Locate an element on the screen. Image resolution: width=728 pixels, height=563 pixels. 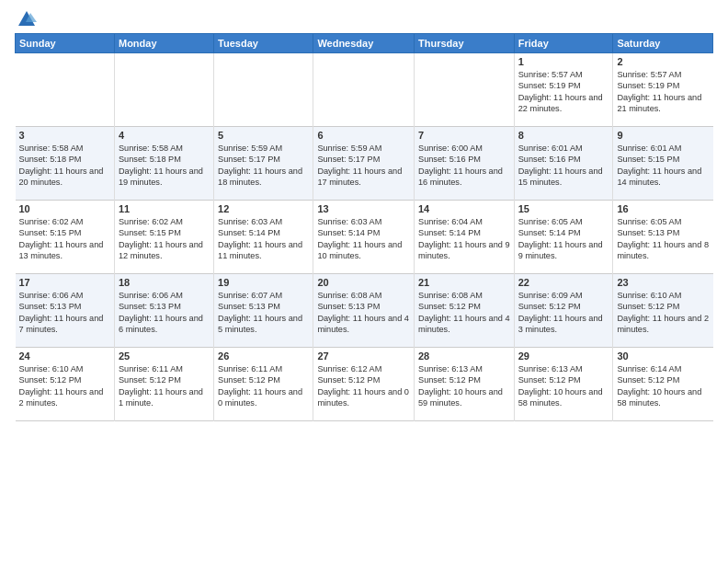
day-number: 10 is located at coordinates (64, 209).